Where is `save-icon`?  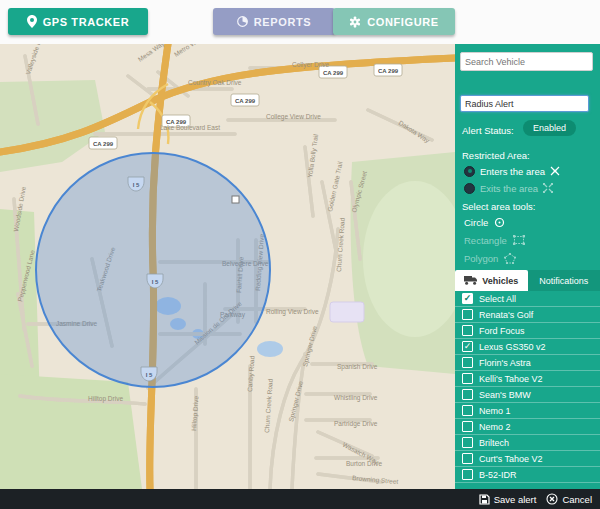 save-icon is located at coordinates (484, 500).